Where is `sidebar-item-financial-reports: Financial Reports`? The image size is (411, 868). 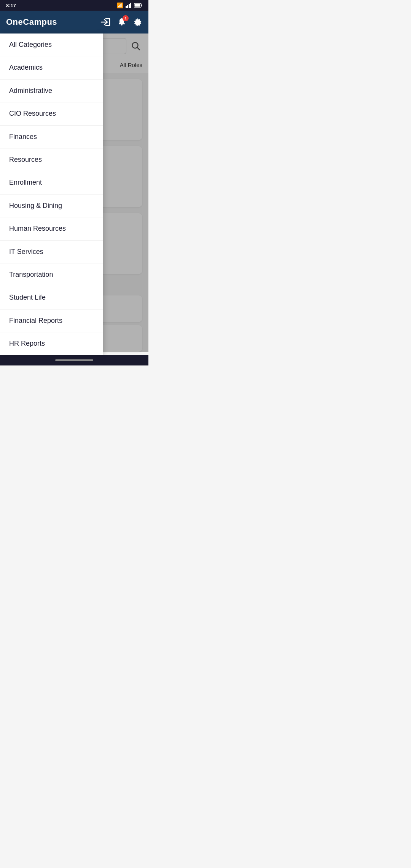
sidebar-item-financial-reports: Financial Reports is located at coordinates (51, 321).